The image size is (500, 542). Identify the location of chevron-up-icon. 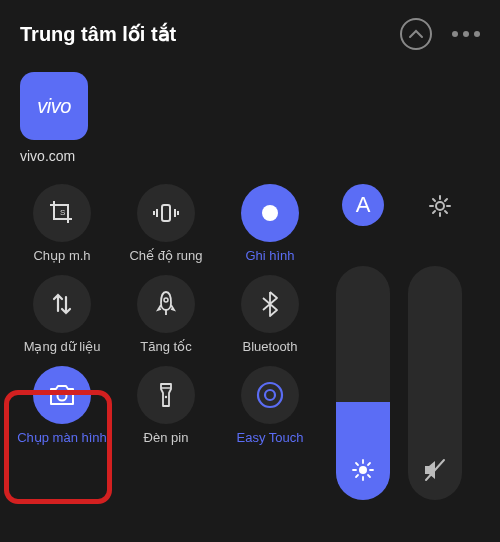
(416, 34).